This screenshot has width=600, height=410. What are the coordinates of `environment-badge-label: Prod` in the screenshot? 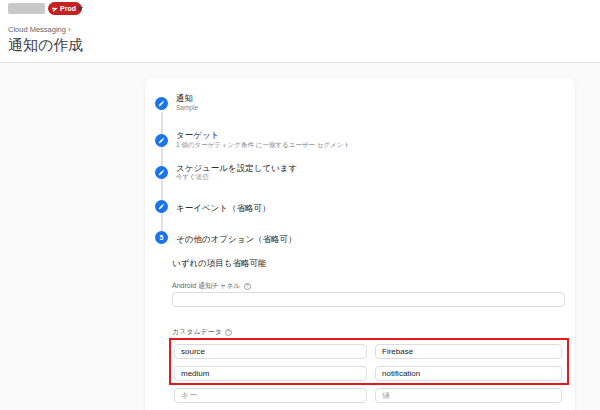 It's located at (68, 8).